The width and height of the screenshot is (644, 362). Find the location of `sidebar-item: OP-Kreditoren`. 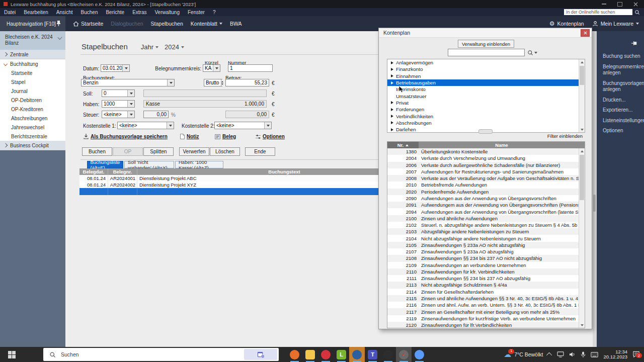

sidebar-item: OP-Kreditoren is located at coordinates (33, 109).